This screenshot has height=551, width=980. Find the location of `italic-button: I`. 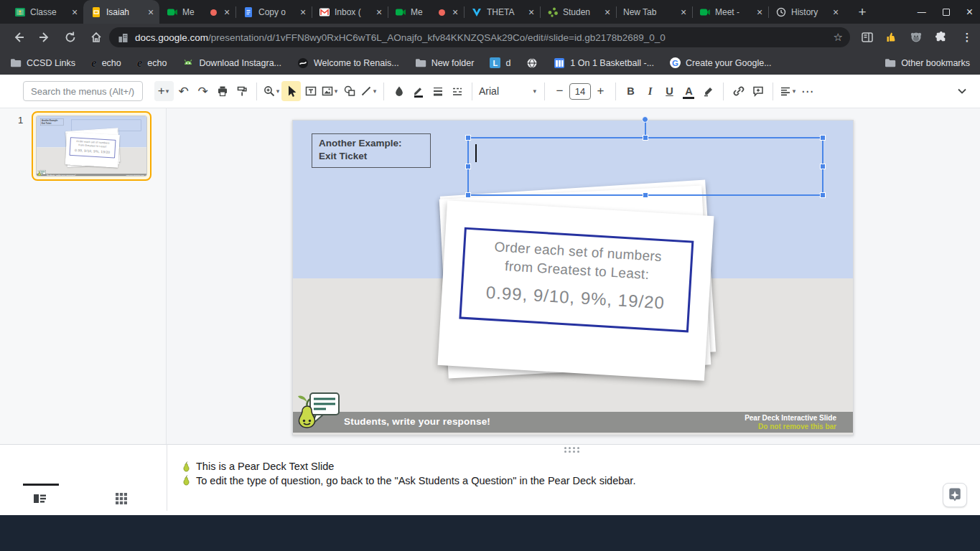

italic-button: I is located at coordinates (650, 91).